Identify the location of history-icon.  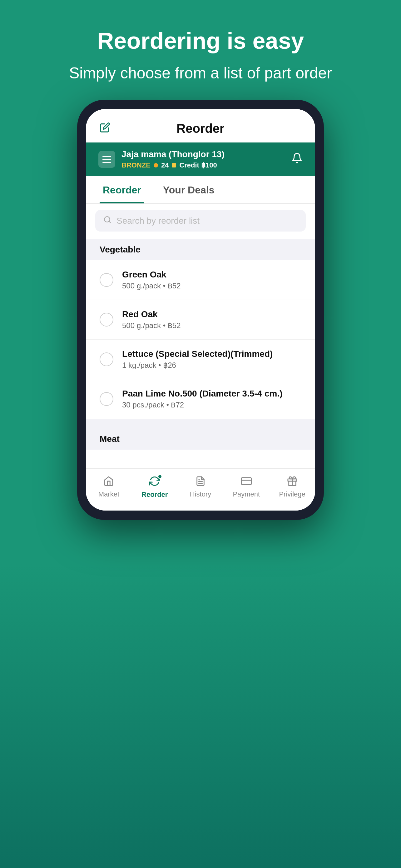
(201, 482).